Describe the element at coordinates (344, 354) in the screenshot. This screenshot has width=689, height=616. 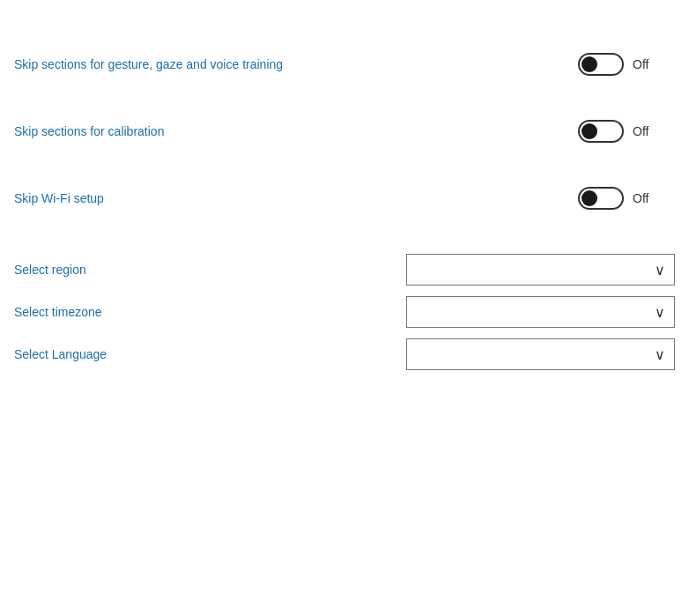
I see `dropdown-row-2: Select Language∨` at that location.